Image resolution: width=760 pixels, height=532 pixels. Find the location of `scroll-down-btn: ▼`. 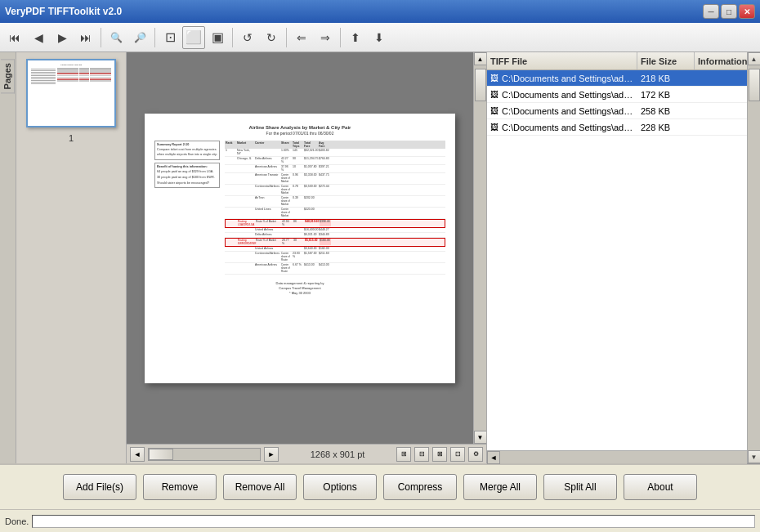

scroll-down-btn: ▼ is located at coordinates (481, 437).